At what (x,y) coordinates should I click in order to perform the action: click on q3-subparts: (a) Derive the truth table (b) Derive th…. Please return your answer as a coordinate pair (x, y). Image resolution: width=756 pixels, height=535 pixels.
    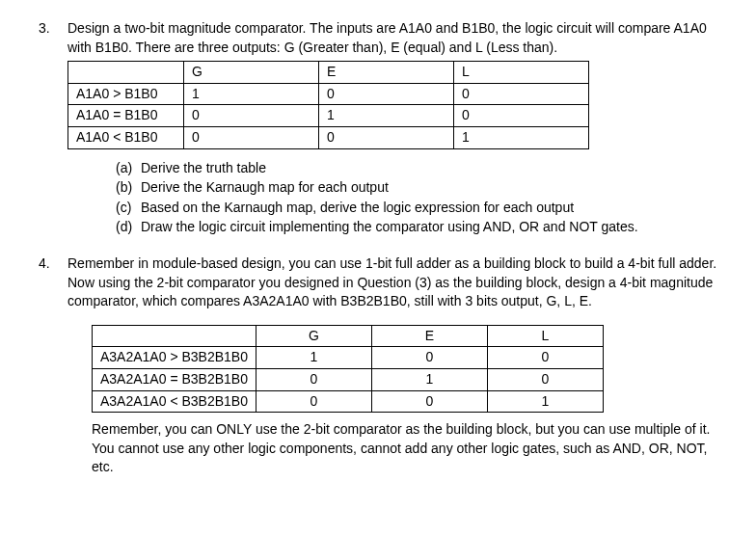
    Looking at the image, I should click on (417, 199).